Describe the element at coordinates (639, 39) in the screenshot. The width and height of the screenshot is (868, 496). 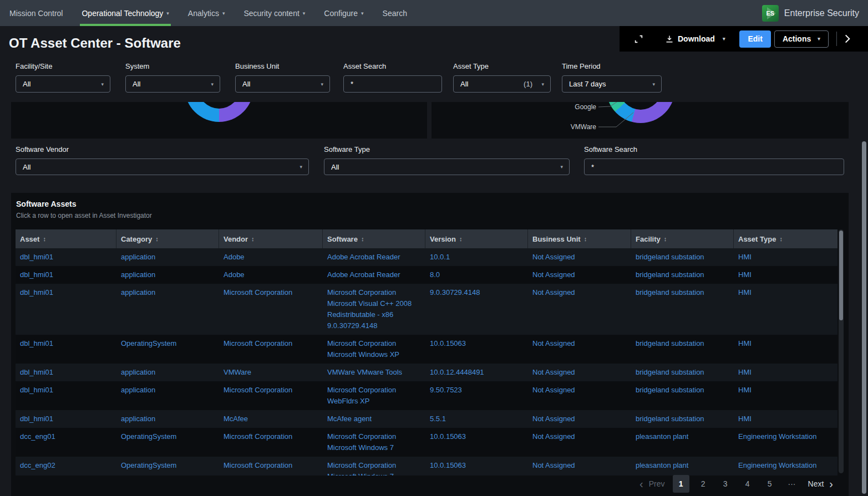
I see `expand-button` at that location.